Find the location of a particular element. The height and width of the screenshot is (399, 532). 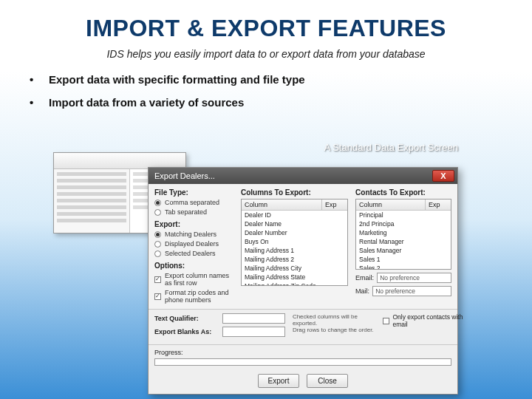

close-button: Close is located at coordinates (327, 381).